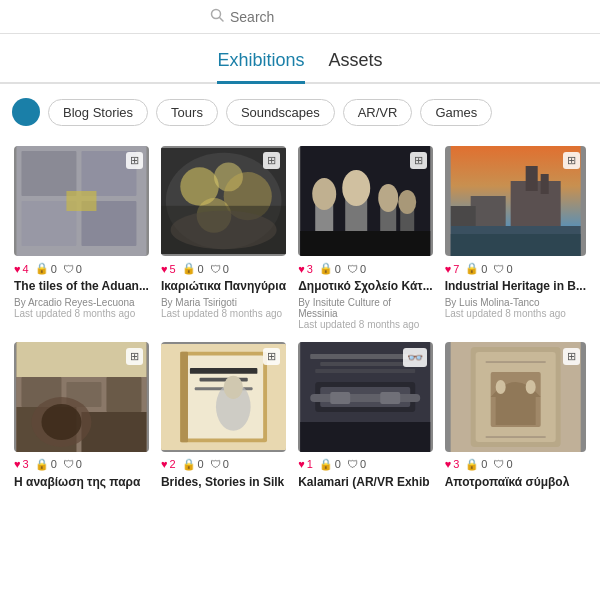 The width and height of the screenshot is (600, 600). Describe the element at coordinates (82, 397) in the screenshot. I see `card-5-thumb: ⊞` at that location.